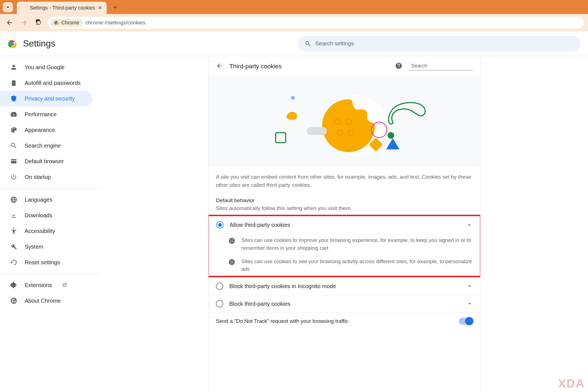  What do you see at coordinates (14, 177) in the screenshot?
I see `power-icon` at bounding box center [14, 177].